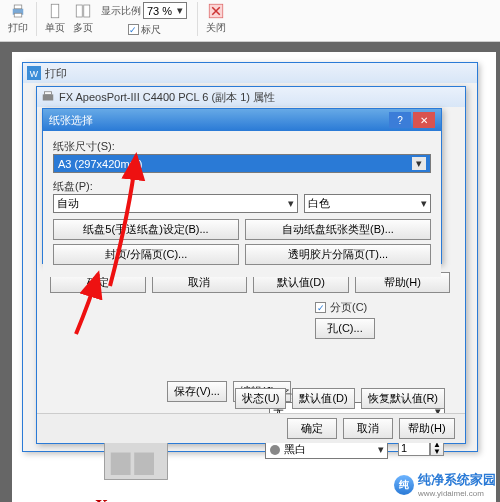  Describe the element at coordinates (167, 98) in the screenshot. I see `properties-title: FX ApeosPort-III C4400 PCL 6 (副本 1) 属性` at that location.